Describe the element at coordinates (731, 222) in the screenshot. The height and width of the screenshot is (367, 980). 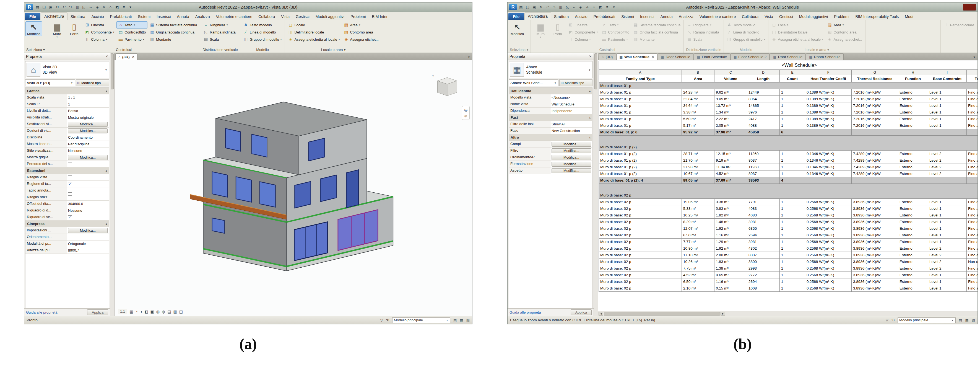
I see `cell: 1.48 m³` at that location.